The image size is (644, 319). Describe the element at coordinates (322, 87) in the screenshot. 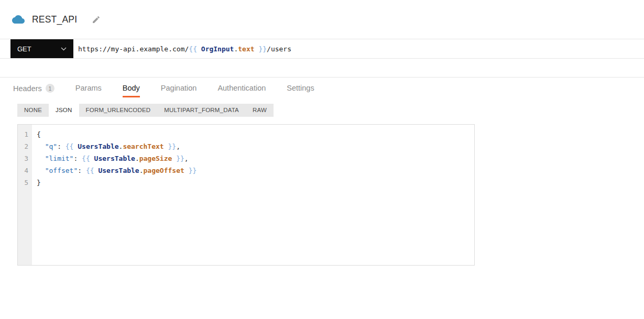

I see `request-config-tabs: Headers 1 Params Body Pagination Authent…` at that location.